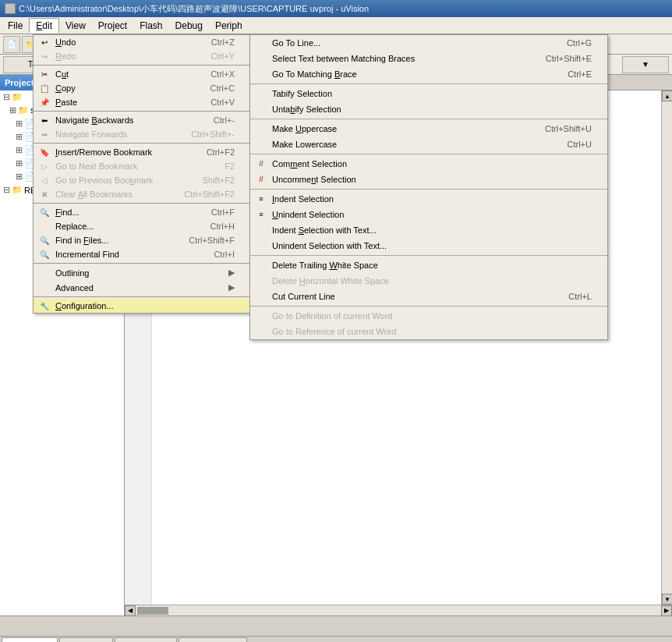  I want to click on nav-fwd-label: Navigate Forwards, so click(91, 134).